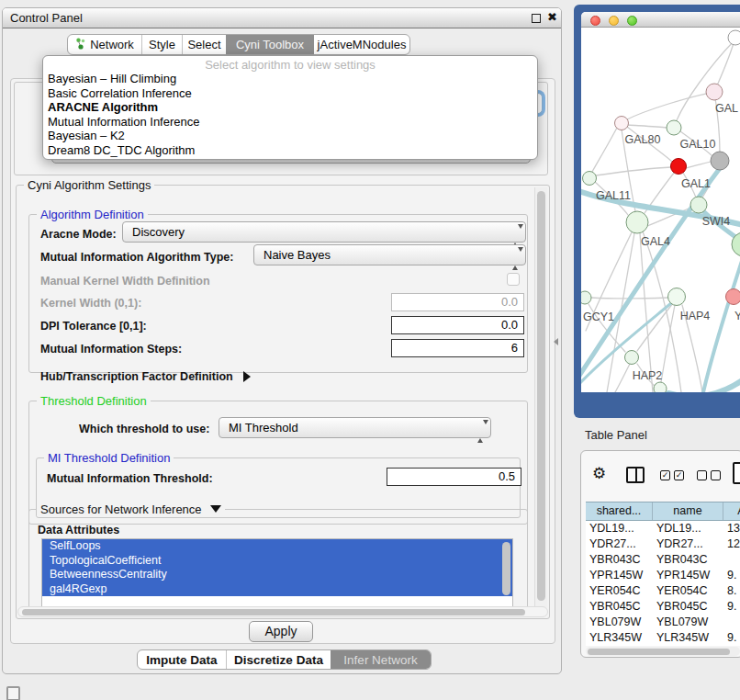 This screenshot has height=700, width=740. I want to click on settings-horizontal-scrollbar, so click(283, 612).